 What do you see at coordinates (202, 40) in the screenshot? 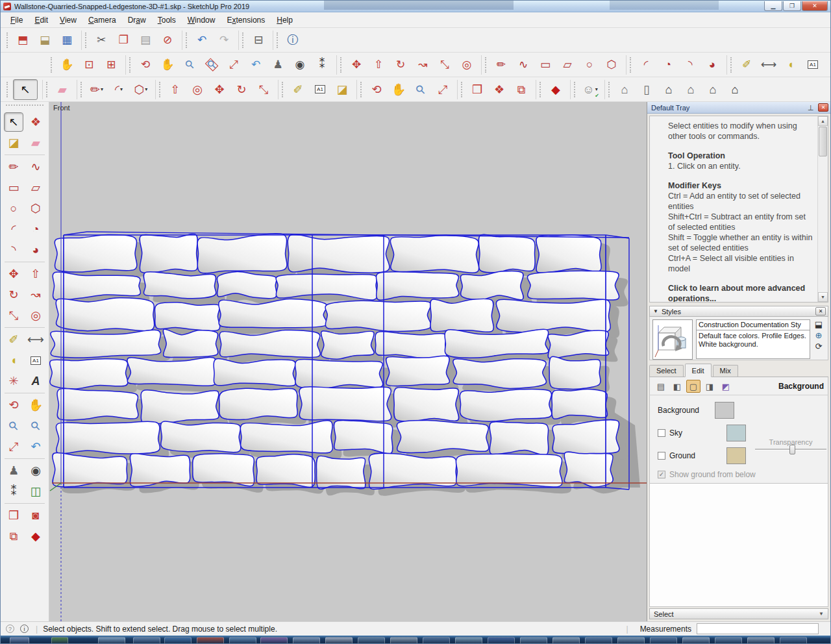
I see `tool-undo: ↶` at bounding box center [202, 40].